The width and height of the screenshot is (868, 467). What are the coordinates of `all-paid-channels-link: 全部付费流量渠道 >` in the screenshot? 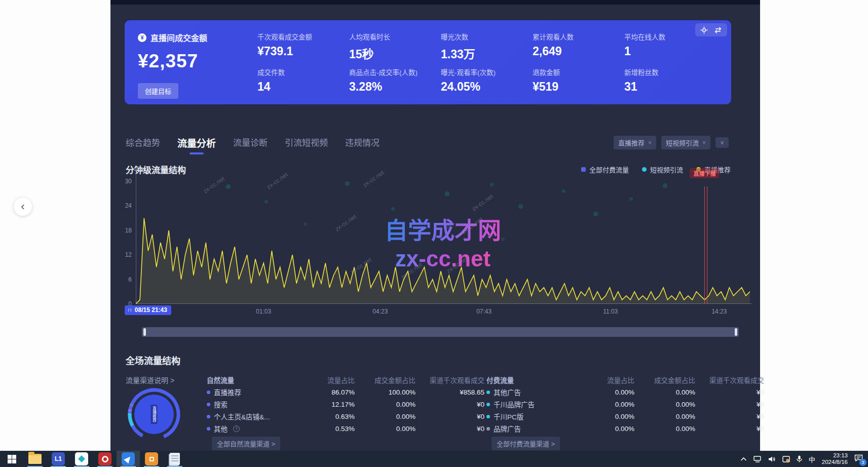 It's located at (526, 444).